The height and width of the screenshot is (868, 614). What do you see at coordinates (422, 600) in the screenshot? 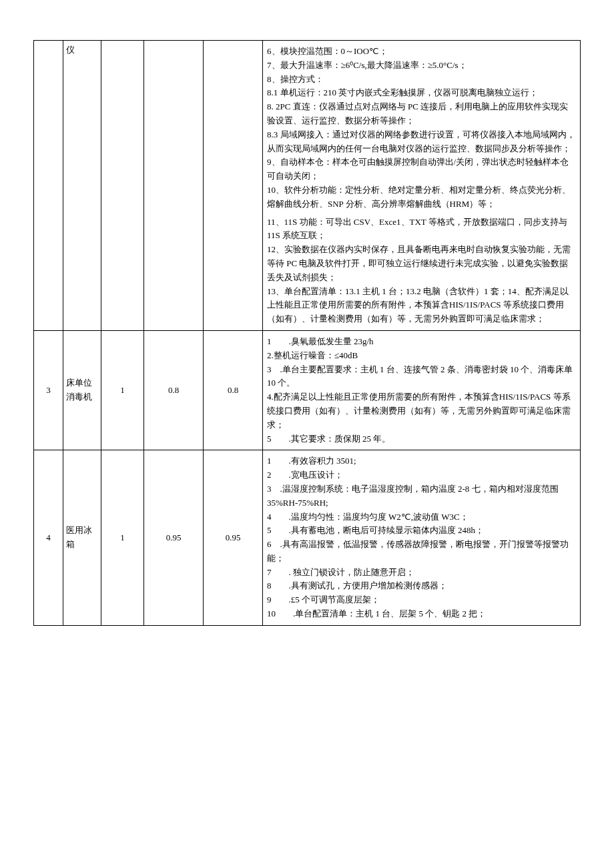
I see `spec-line: 9 .£5 个可调节高度层架；` at bounding box center [422, 600].